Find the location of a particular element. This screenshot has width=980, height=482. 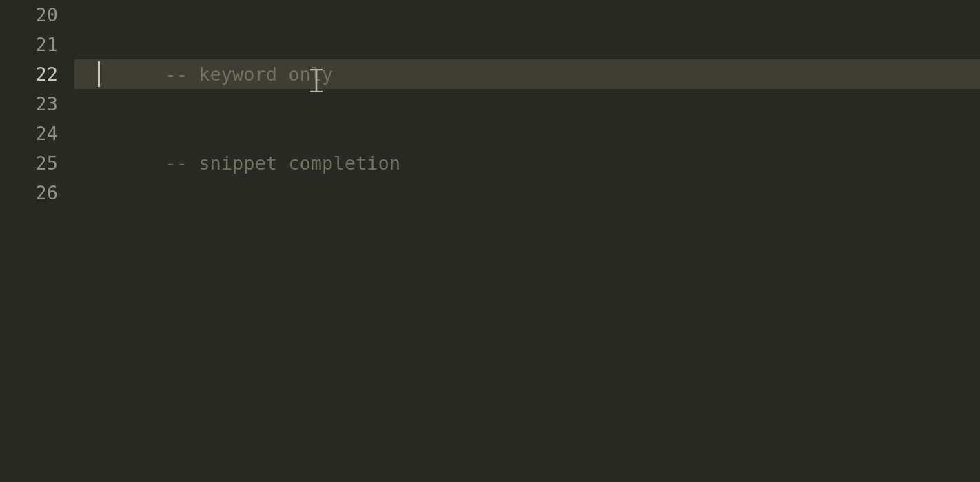

code-line: -- snippet completion is located at coordinates (539, 134).